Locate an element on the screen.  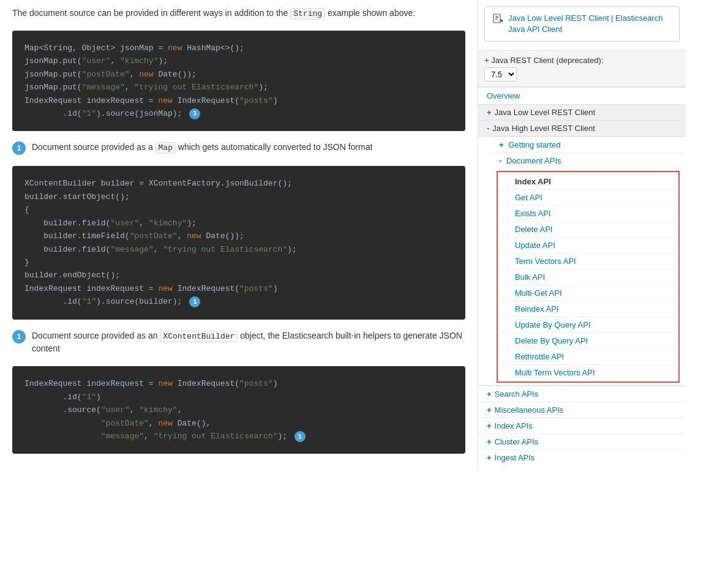
annotation-2: 1 Document source provided as an XConten… is located at coordinates (239, 343).